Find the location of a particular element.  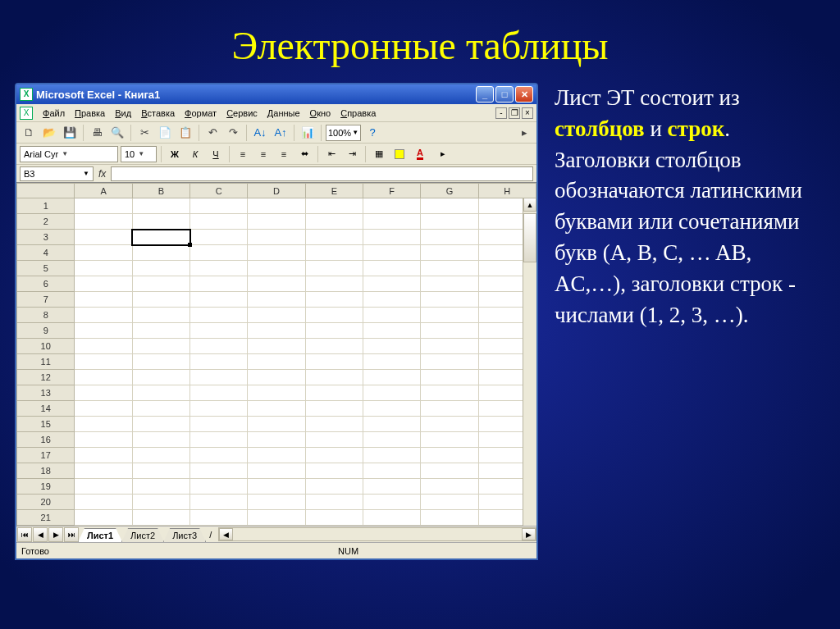

close-button: ✕ is located at coordinates (524, 94).